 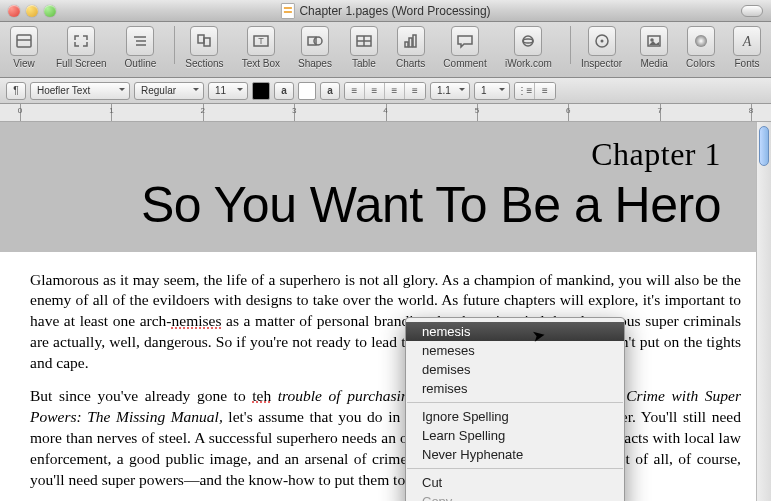 What do you see at coordinates (515, 388) in the screenshot?
I see `suggestion-item: remises` at bounding box center [515, 388].